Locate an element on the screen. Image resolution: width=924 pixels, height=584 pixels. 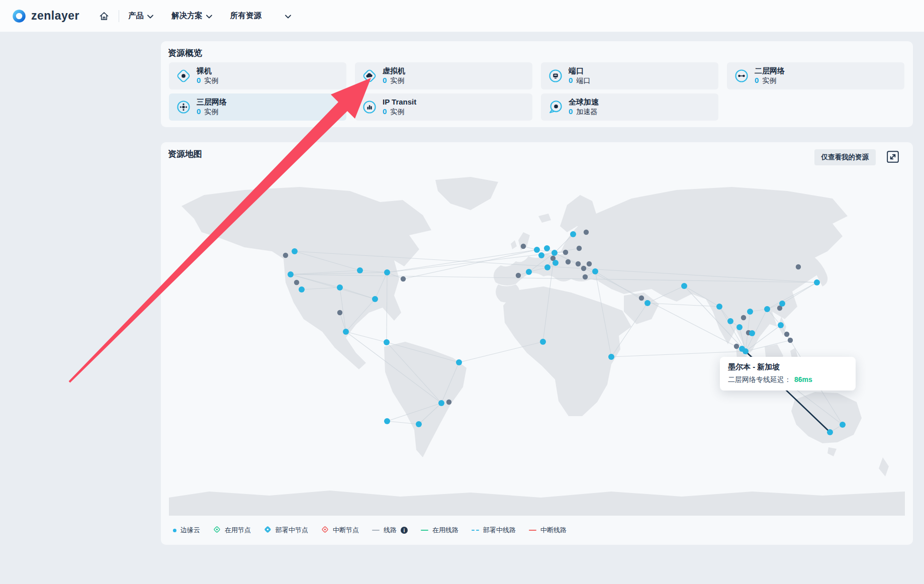
tile-bare-metal: 裸机0实例 is located at coordinates (257, 76).